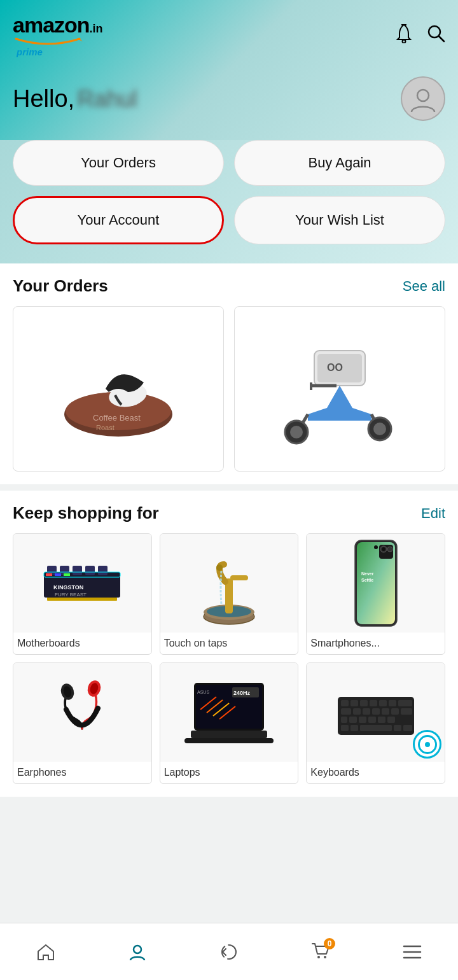 The height and width of the screenshot is (980, 458). I want to click on faucet-svg, so click(229, 583).